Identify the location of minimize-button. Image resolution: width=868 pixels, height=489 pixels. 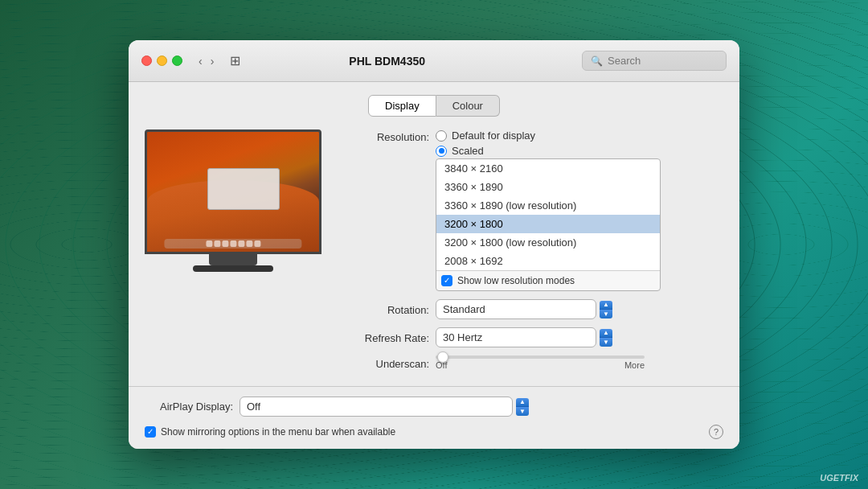
(162, 61).